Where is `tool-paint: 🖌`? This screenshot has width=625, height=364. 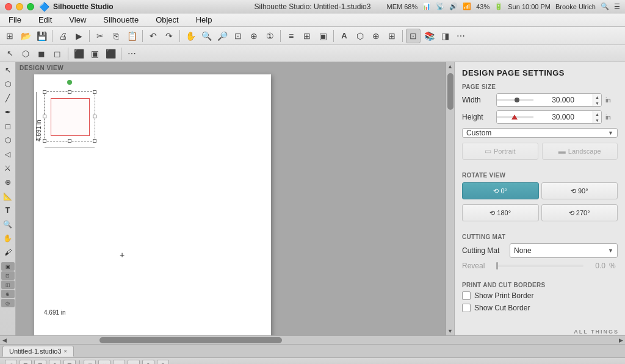 tool-paint: 🖌 is located at coordinates (8, 252).